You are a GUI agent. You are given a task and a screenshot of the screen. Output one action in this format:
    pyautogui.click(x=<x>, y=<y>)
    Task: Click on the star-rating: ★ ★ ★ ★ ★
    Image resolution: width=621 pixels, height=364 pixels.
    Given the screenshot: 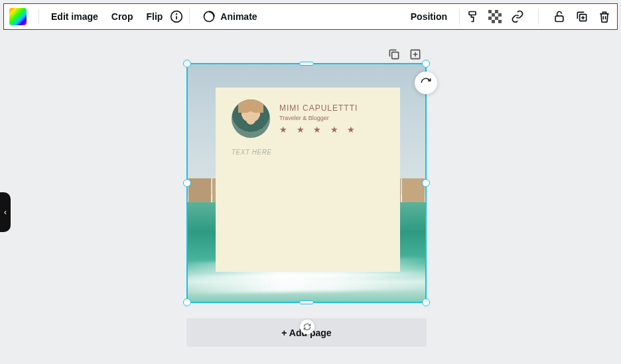 What is the action you would take?
    pyautogui.click(x=318, y=130)
    